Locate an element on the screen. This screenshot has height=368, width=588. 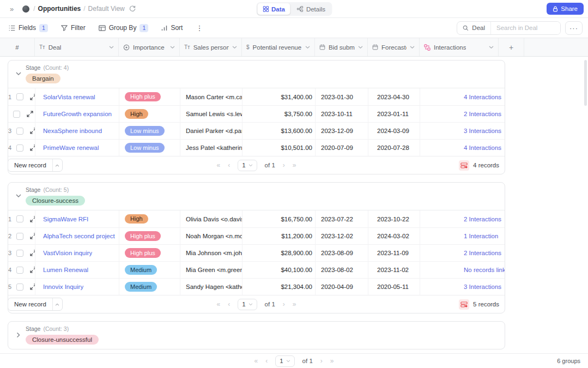
deal-cell: FutureGrowth expansion is located at coordinates (77, 114).